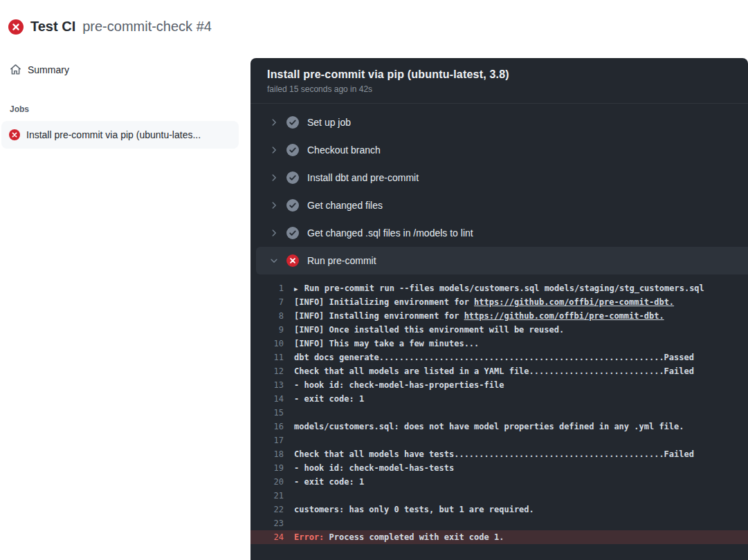 This screenshot has width=748, height=560. Describe the element at coordinates (273, 385) in the screenshot. I see `log-line-number: 13` at that location.